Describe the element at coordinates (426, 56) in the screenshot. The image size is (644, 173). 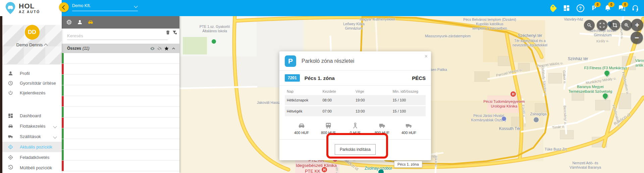
I see `close-icon: ×` at that location.